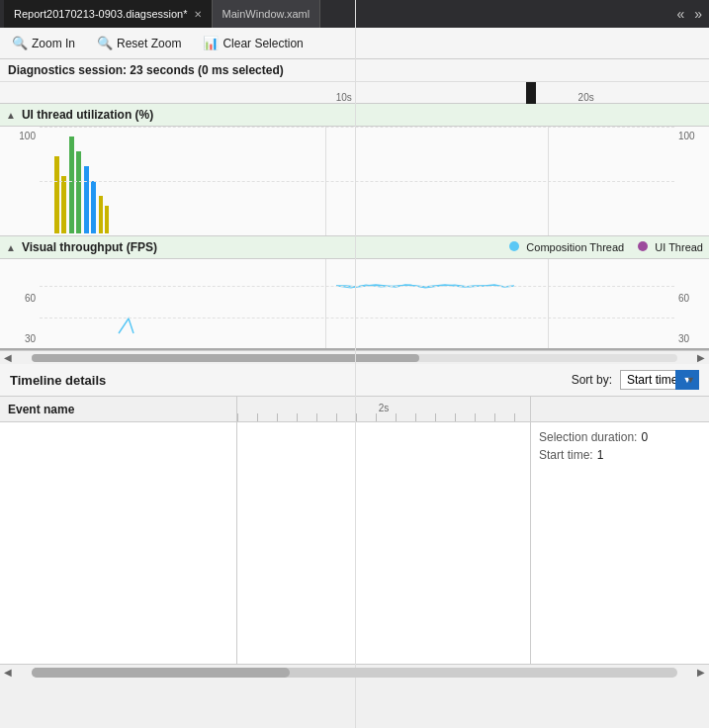  I want to click on bottom-scrollbar-left: ◀, so click(8, 673).